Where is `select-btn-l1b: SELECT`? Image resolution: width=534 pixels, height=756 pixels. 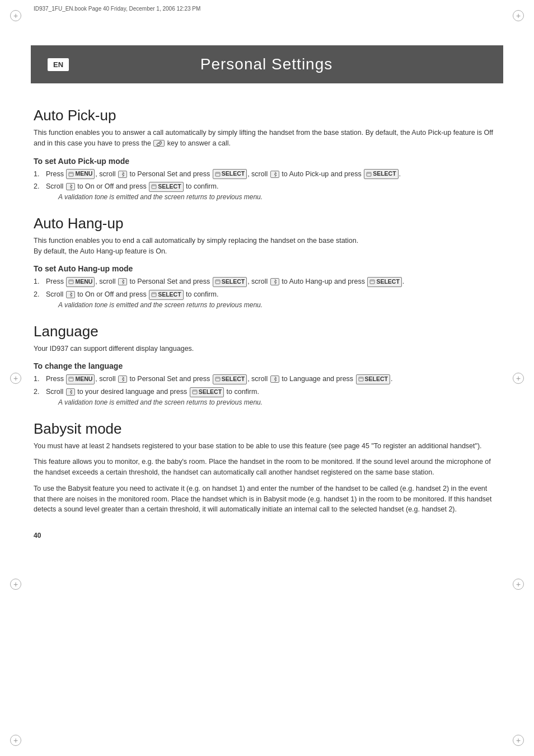 select-btn-l1b: SELECT is located at coordinates (373, 379).